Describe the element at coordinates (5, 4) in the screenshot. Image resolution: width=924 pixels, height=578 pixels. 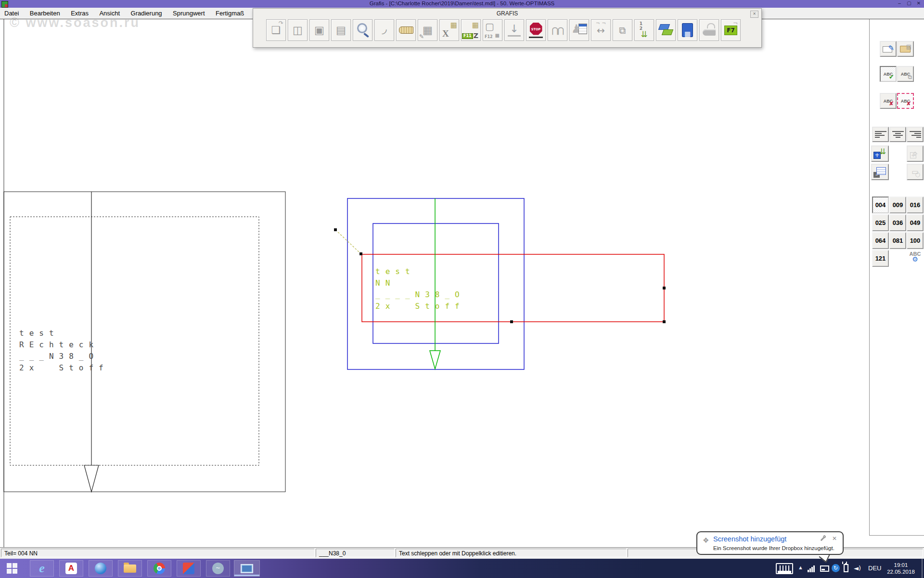
I see `app-logo-icon` at that location.